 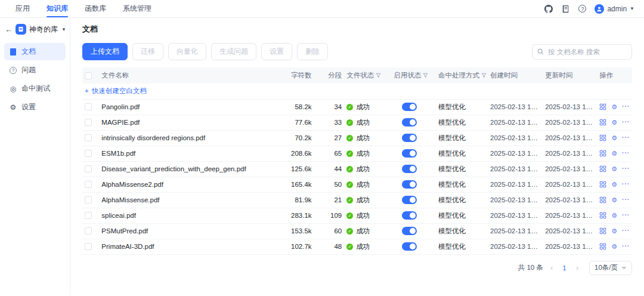 What do you see at coordinates (312, 51) in the screenshot?
I see `delete-button: 删除` at bounding box center [312, 51].